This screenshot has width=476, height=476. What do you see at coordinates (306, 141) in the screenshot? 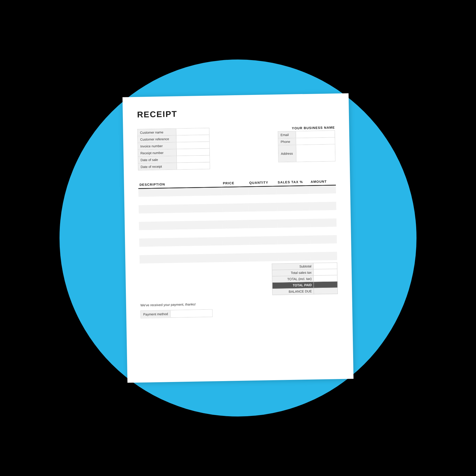
I see `business-field-row: Phone` at bounding box center [306, 141].